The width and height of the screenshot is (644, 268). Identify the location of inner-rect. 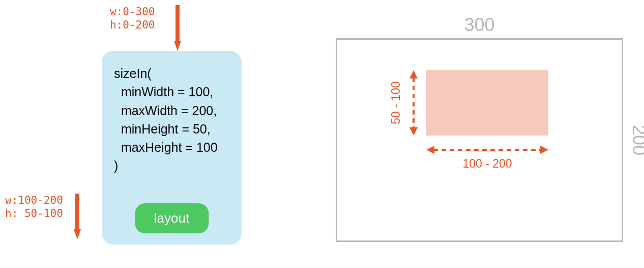
(487, 103).